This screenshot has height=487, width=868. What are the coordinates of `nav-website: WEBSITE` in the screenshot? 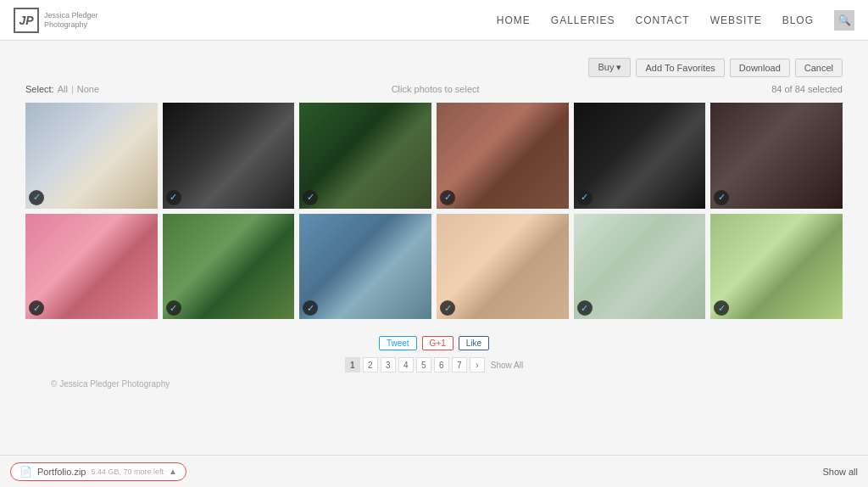 It's located at (736, 20).